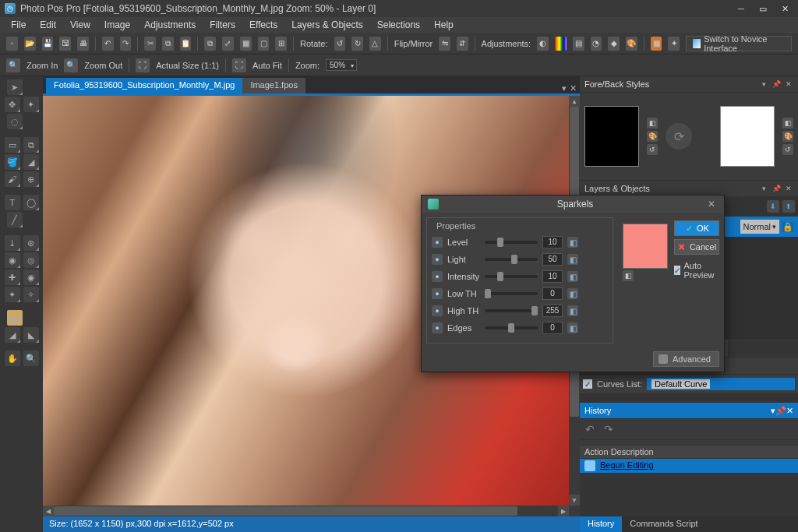  Describe the element at coordinates (31, 294) in the screenshot. I see `sparkle-tool-icon: ✧` at that location.